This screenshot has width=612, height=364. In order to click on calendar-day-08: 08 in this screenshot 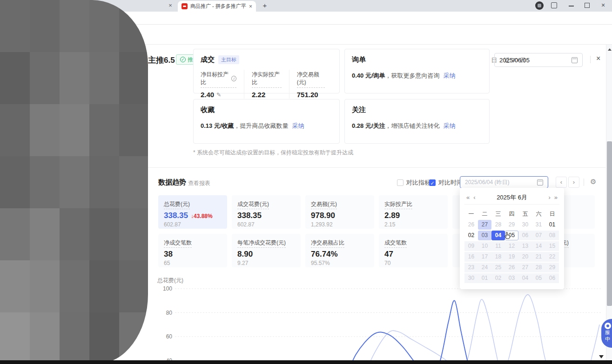, I will do `click(552, 235)`.